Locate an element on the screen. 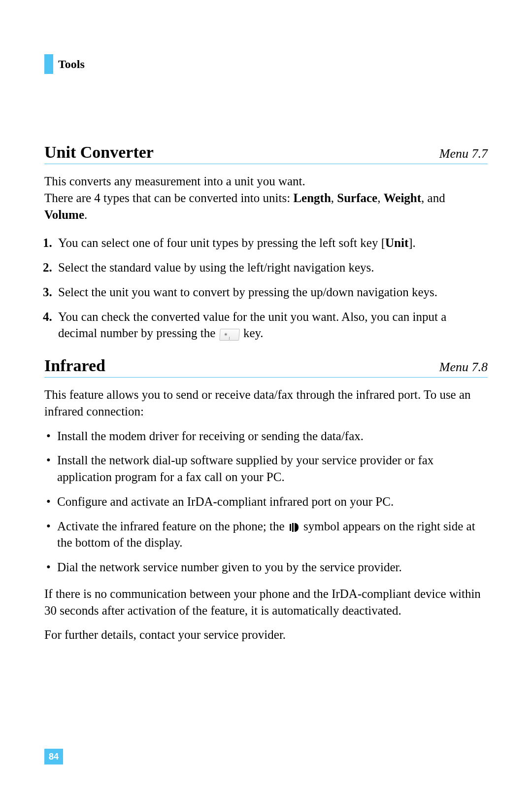 The image size is (532, 799). type-weight: Weight is located at coordinates (402, 198).